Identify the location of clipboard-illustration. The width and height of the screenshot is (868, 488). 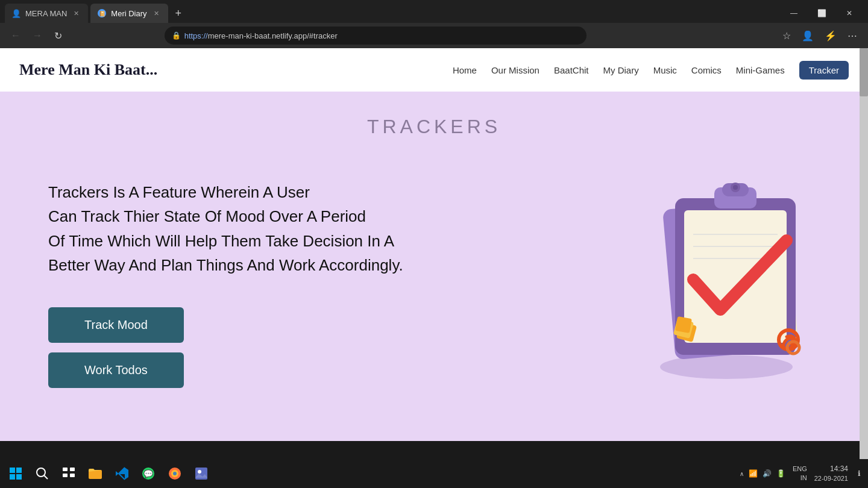
(723, 271).